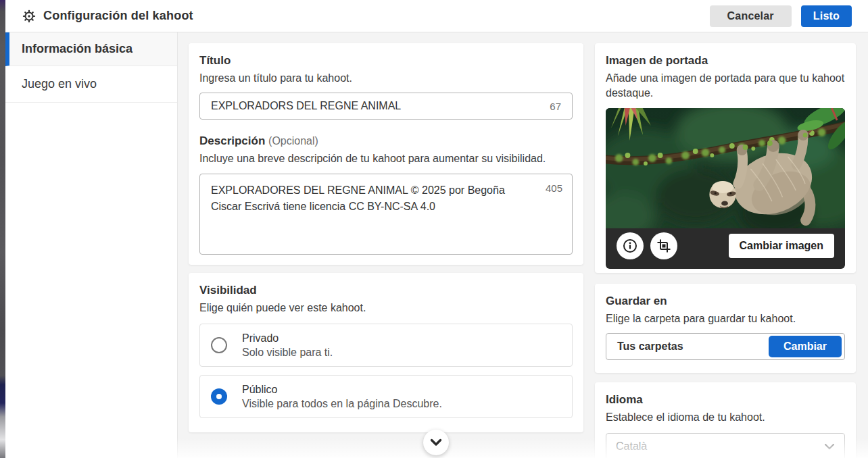 Image resolution: width=868 pixels, height=458 pixels. I want to click on title-char-count: 67, so click(556, 107).